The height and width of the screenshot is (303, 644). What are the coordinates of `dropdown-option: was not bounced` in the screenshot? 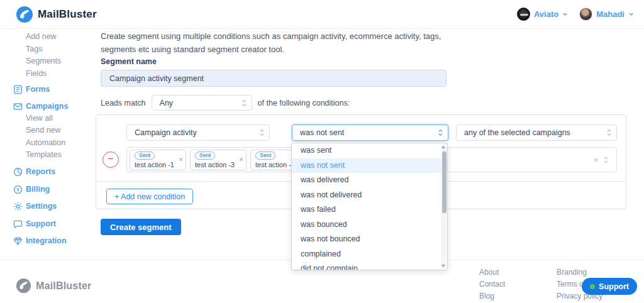 It's located at (370, 240).